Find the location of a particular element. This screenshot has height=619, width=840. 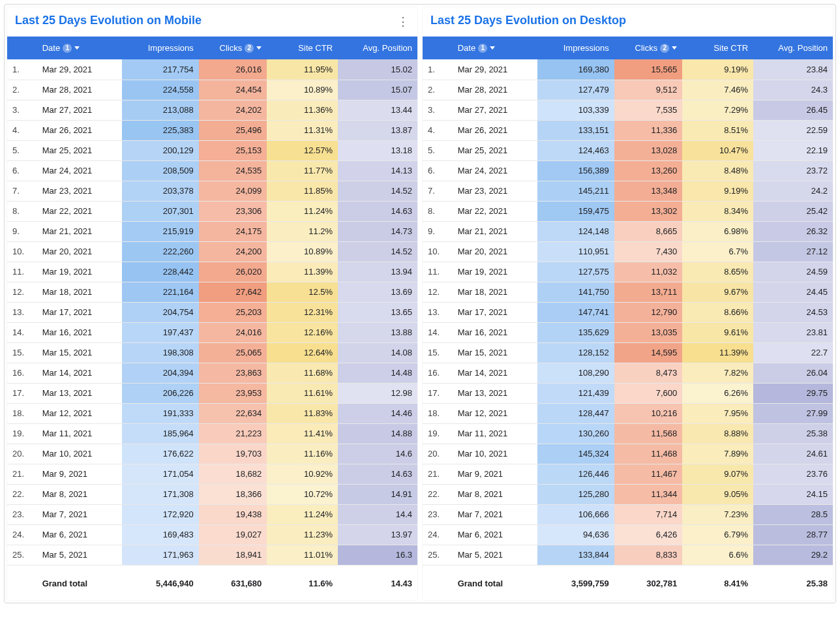

row-pos: 14.08 is located at coordinates (378, 352).